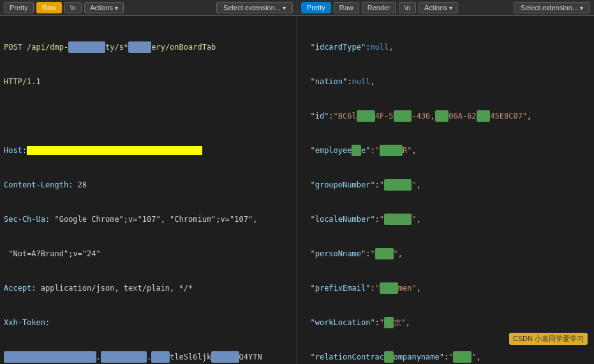 This screenshot has width=594, height=364. I want to click on xxh-token-header: Xxh-Token:, so click(148, 323).